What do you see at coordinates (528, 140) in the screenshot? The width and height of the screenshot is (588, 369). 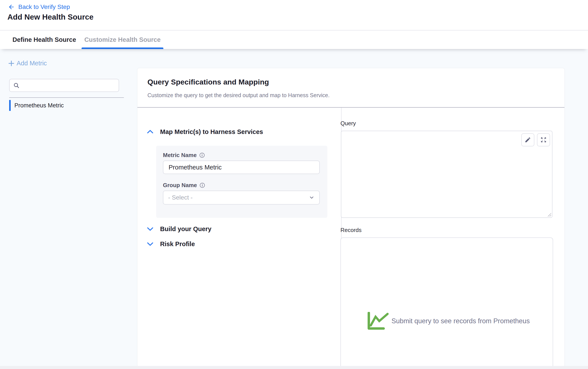 I see `pencil-icon` at bounding box center [528, 140].